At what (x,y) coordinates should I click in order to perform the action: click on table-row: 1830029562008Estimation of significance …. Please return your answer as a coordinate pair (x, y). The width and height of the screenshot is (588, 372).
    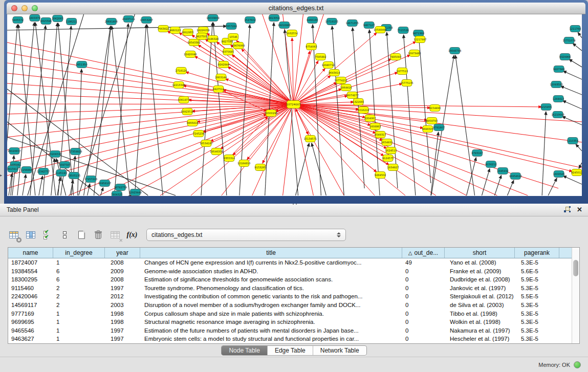
    Looking at the image, I should click on (294, 279).